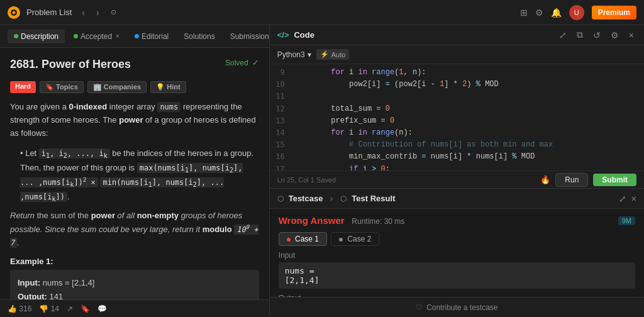 The height and width of the screenshot is (317, 644). What do you see at coordinates (135, 87) in the screenshot?
I see `problem-tags: Hard 🔖 Topics 🏢 Companies 💡 Hint` at bounding box center [135, 87].